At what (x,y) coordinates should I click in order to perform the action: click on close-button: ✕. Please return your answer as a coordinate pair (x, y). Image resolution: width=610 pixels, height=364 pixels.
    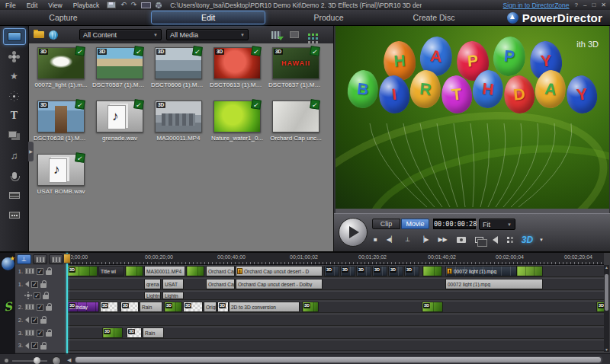
    Looking at the image, I should click on (604, 5).